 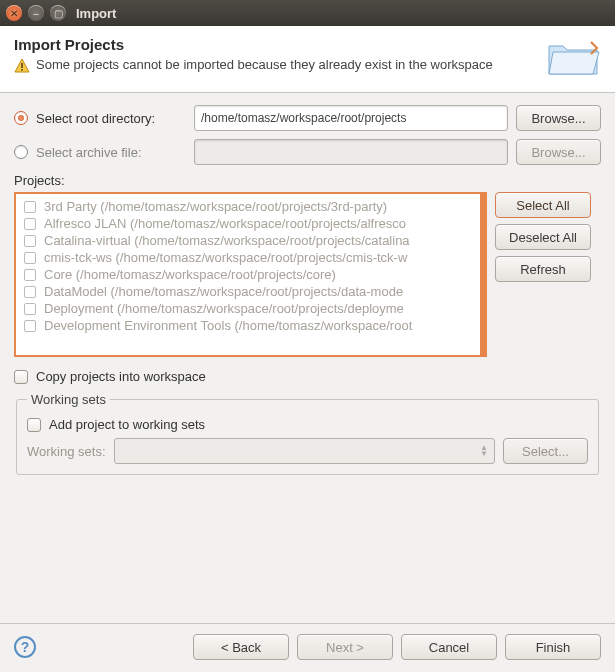 I want to click on chevron-updown-icon: ▲▼, so click(x=484, y=451).